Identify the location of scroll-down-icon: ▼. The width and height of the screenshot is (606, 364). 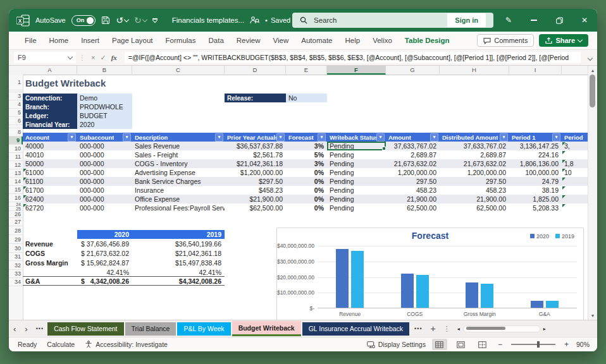
(593, 315).